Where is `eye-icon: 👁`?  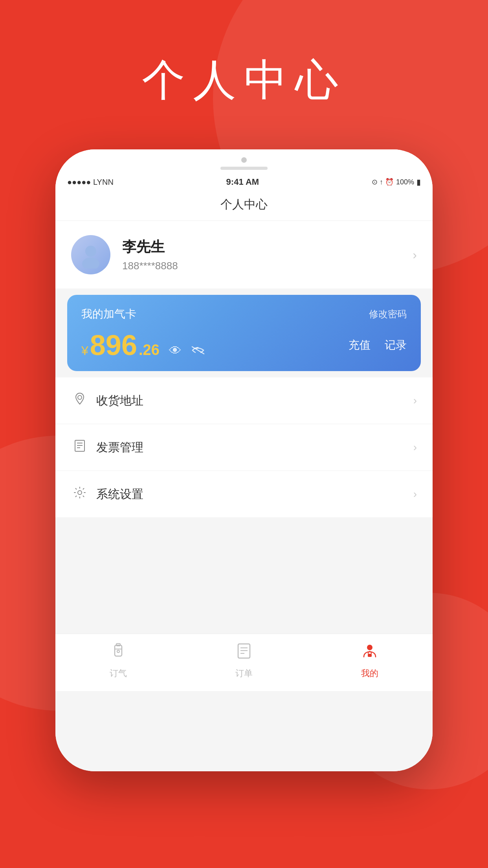
eye-icon: 👁 is located at coordinates (175, 351).